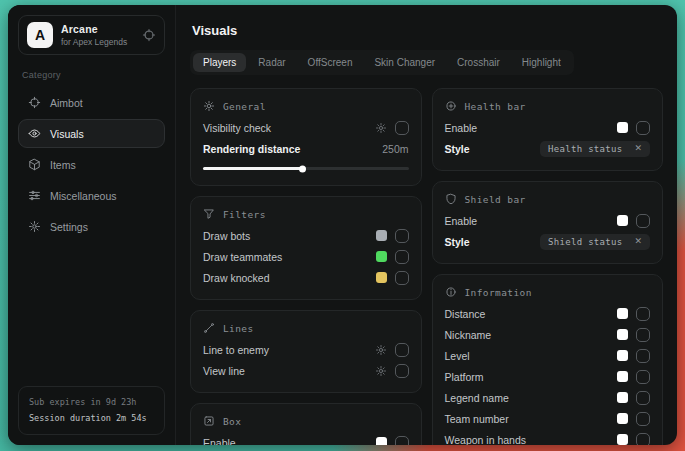 This screenshot has height=451, width=685. What do you see at coordinates (224, 371) in the screenshot?
I see `setting-label: View line` at bounding box center [224, 371].